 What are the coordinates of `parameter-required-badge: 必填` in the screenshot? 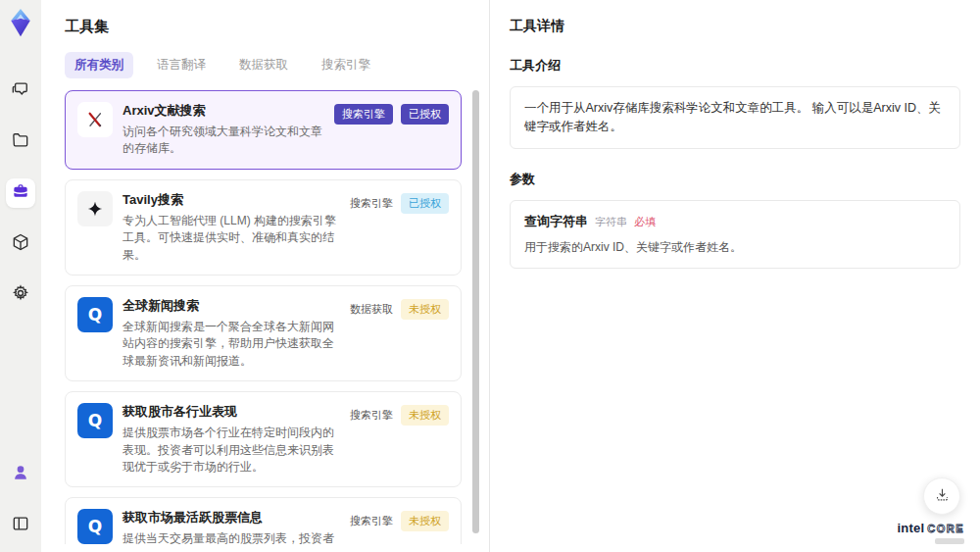 It's located at (645, 222).